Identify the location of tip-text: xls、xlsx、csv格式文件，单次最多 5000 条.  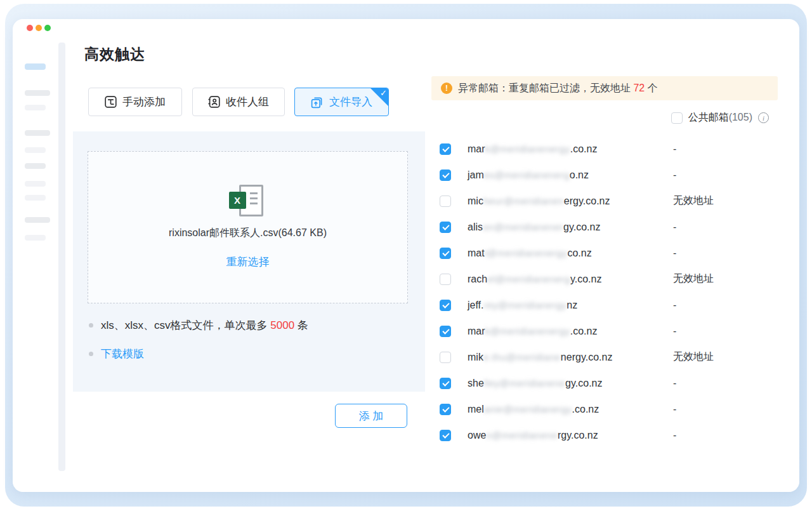
(204, 325).